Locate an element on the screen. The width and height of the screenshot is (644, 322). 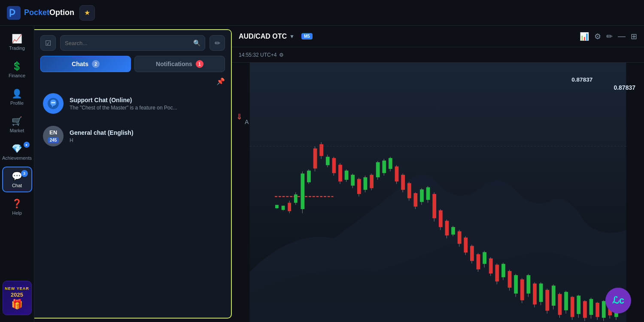
favorites-button: ★ is located at coordinates (87, 13).